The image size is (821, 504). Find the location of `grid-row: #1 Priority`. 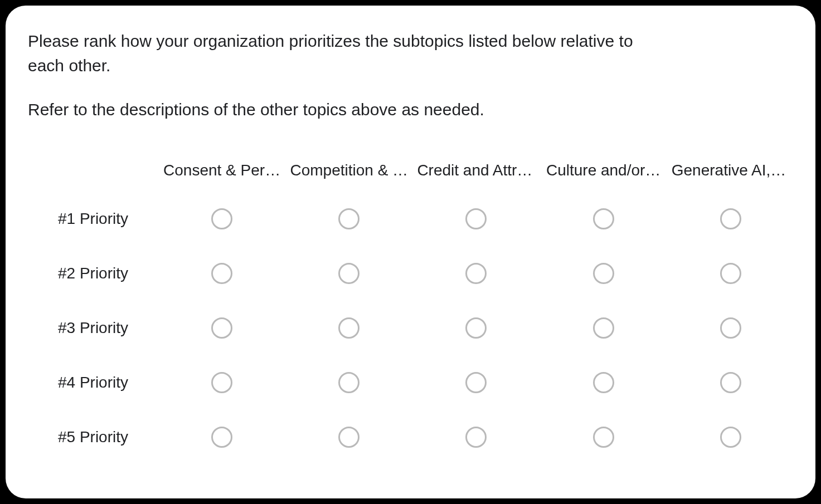

grid-row: #1 Priority is located at coordinates (411, 219).